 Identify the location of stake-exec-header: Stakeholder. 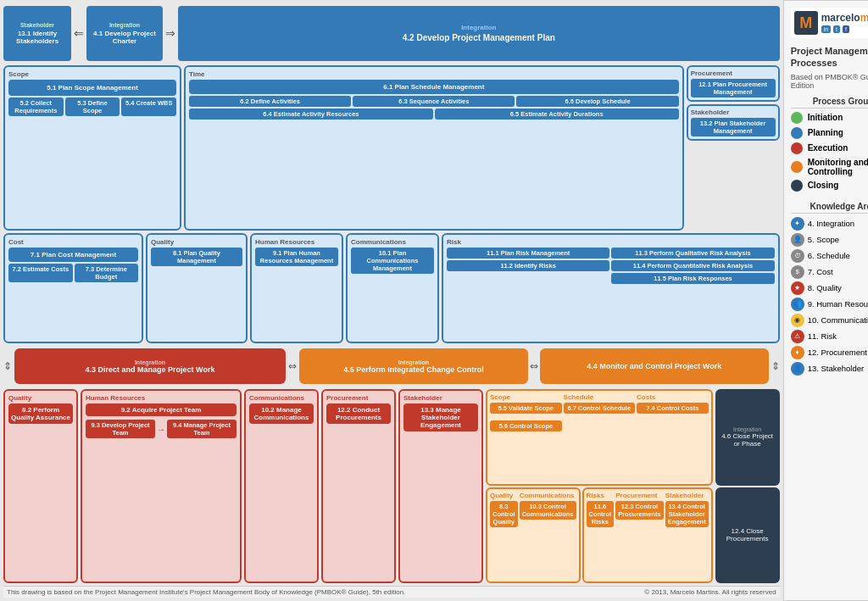
(441, 398).